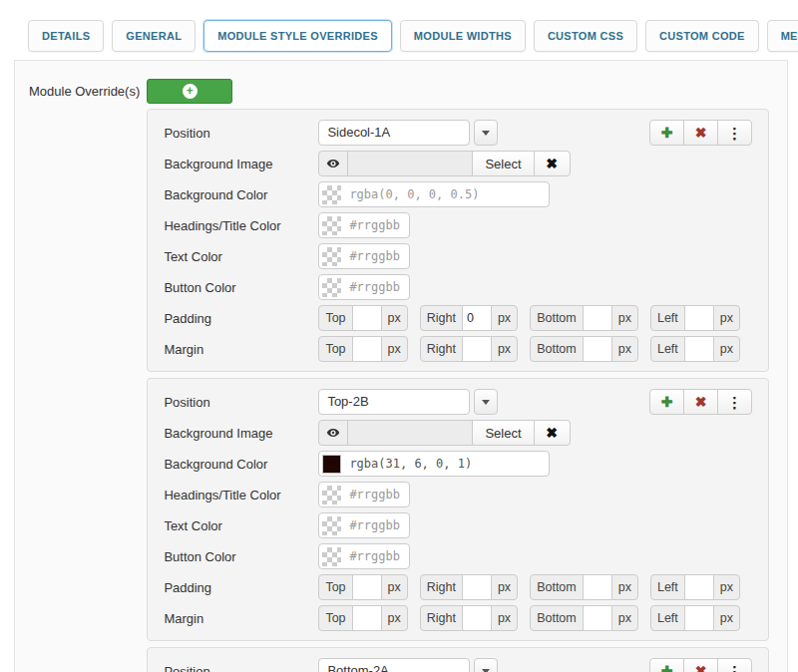 This screenshot has width=798, height=672. I want to click on position-row: Position Top-2B ✚ ✖ ⋮, so click(458, 402).